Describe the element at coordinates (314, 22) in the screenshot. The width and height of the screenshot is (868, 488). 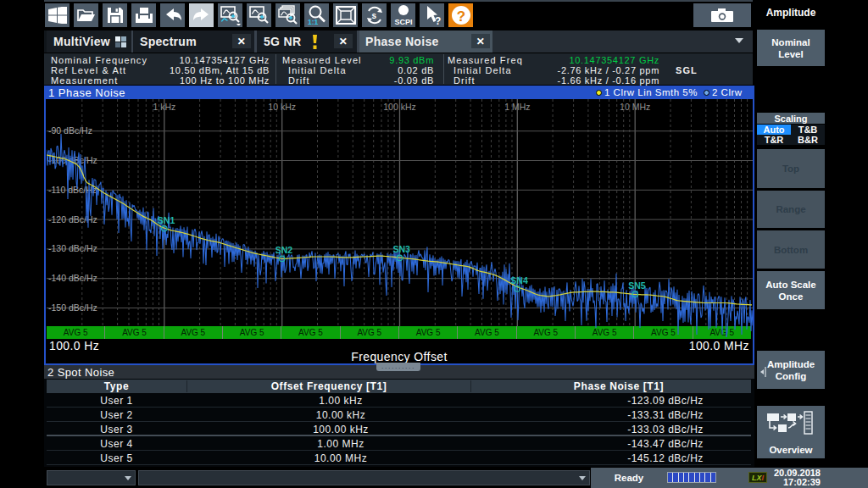
I see `svg-text: 1:1` at that location.